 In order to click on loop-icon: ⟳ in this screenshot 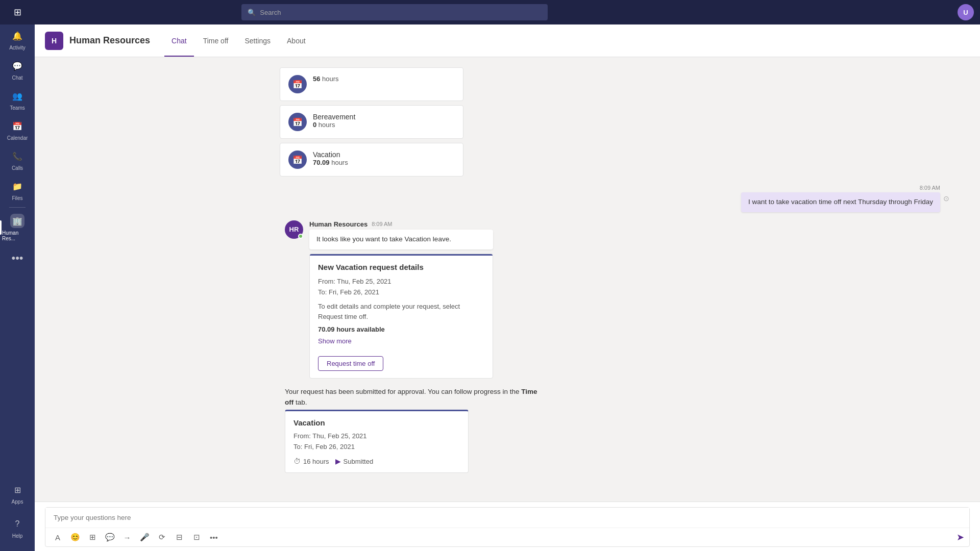, I will do `click(162, 537)`.